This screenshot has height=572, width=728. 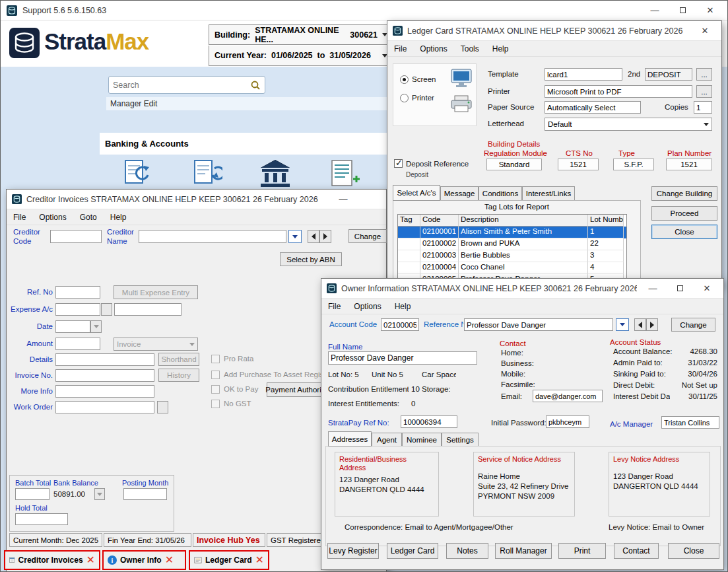 I want to click on change-owner-button: Change, so click(x=693, y=325).